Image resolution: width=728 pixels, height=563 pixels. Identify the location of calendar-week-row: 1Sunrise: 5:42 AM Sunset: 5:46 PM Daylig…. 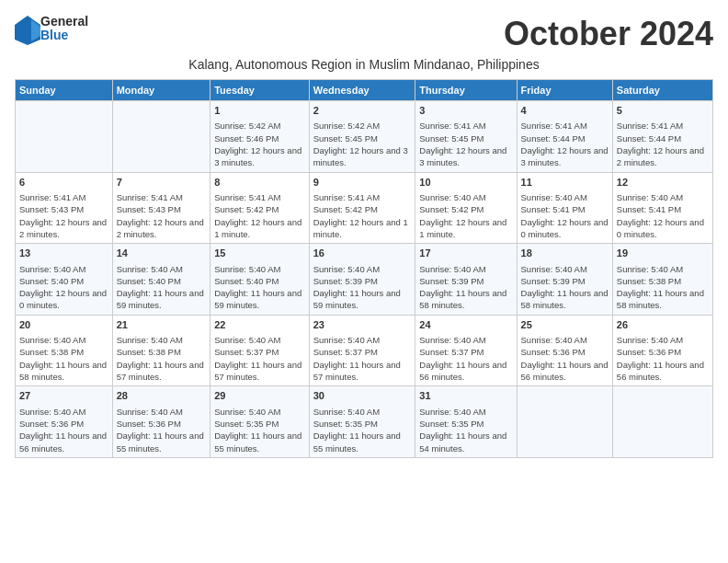
(364, 137).